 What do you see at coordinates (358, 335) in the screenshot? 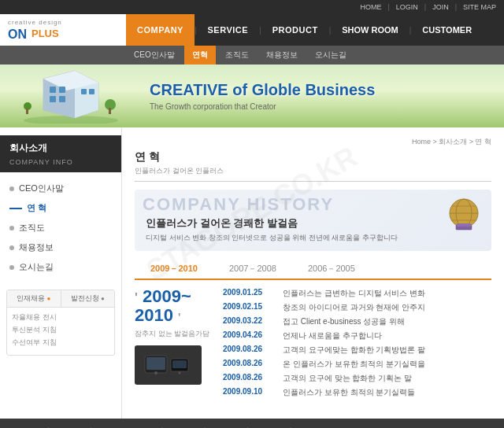
I see `event-row: 2009.04.26 언제나 새로움을 추구합니다` at bounding box center [358, 335].